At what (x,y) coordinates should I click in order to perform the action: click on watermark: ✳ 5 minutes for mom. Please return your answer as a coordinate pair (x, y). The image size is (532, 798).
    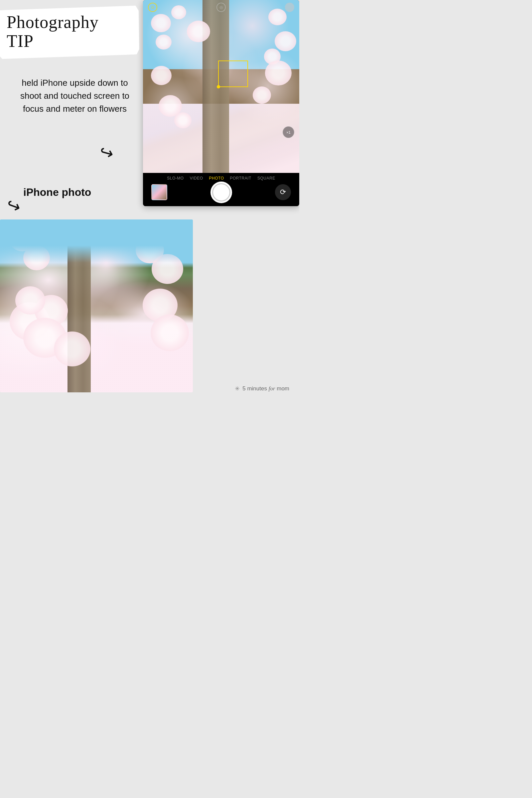
    Looking at the image, I should click on (262, 389).